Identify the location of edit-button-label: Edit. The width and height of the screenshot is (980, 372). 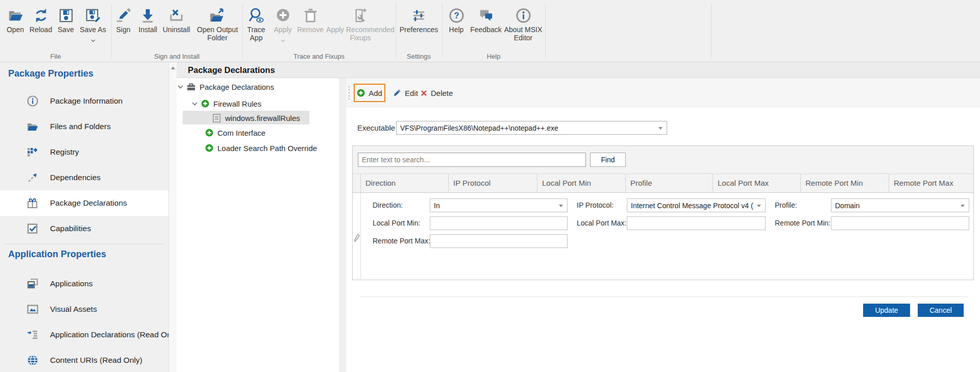
(411, 93).